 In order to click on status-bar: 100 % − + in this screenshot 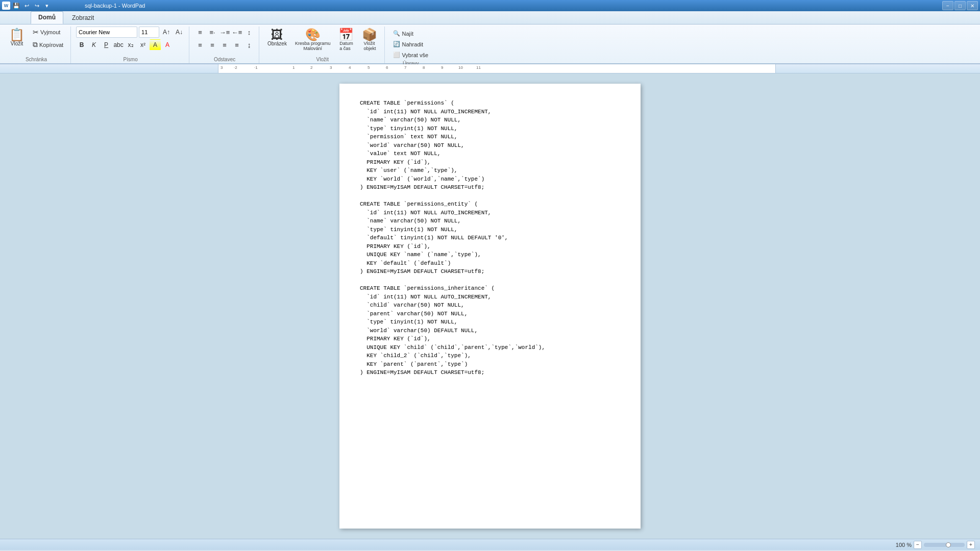, I will do `click(490, 544)`.